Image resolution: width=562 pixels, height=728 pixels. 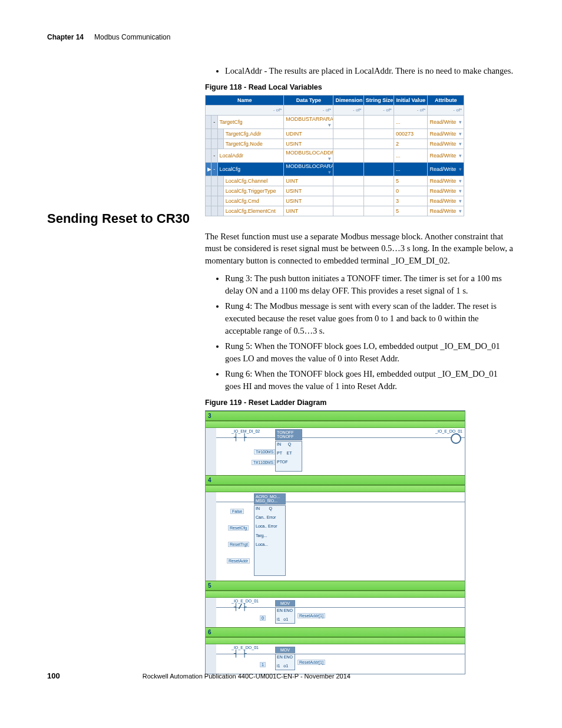 I want to click on section-intro: The Reset function must use a separate M…, so click(x=360, y=249).